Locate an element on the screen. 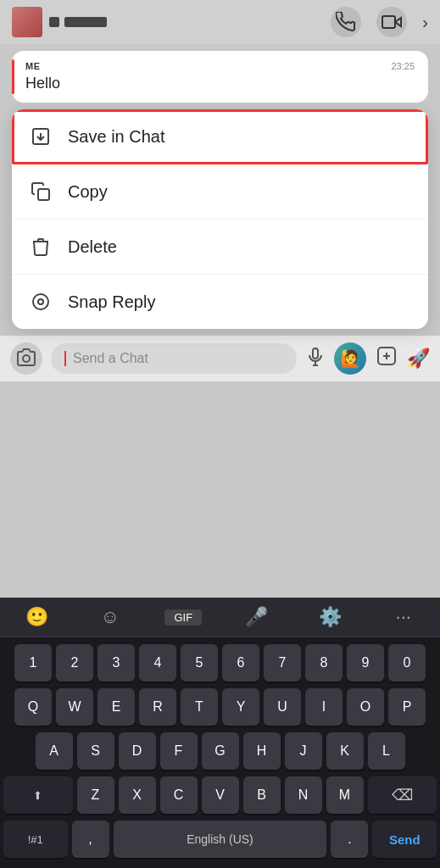 This screenshot has width=440, height=868. delete-icon is located at coordinates (41, 247).